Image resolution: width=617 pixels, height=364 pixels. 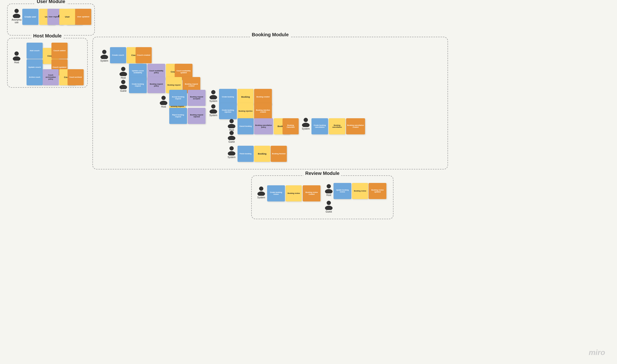 I want to click on sticky-booking-cancel2: Booking cancellation, so click(x=337, y=126).